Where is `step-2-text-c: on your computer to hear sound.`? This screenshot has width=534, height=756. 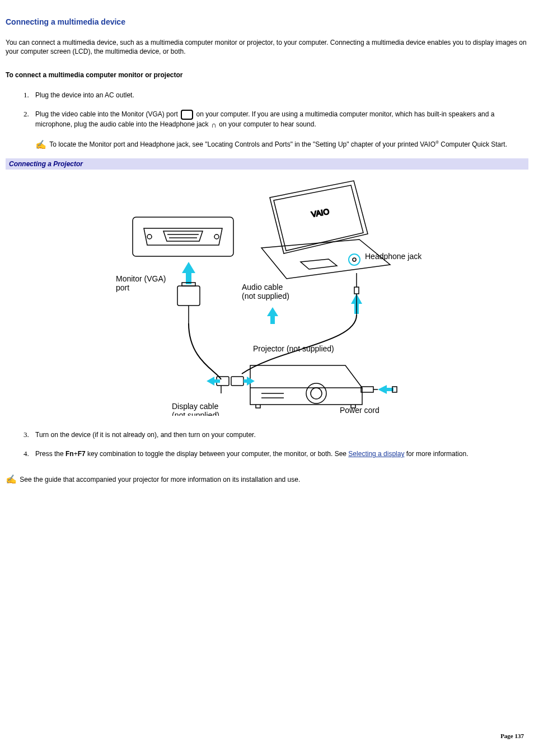 step-2-text-c: on your computer to hear sound. is located at coordinates (266, 124).